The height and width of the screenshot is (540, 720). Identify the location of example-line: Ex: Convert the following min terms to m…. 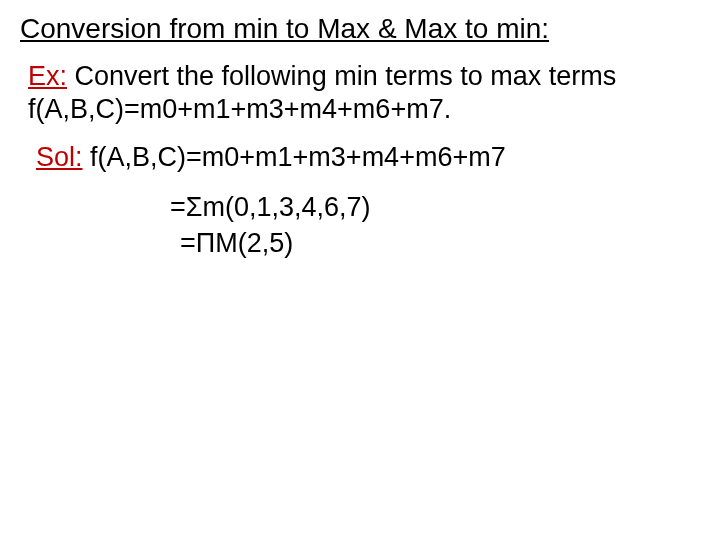
(364, 77).